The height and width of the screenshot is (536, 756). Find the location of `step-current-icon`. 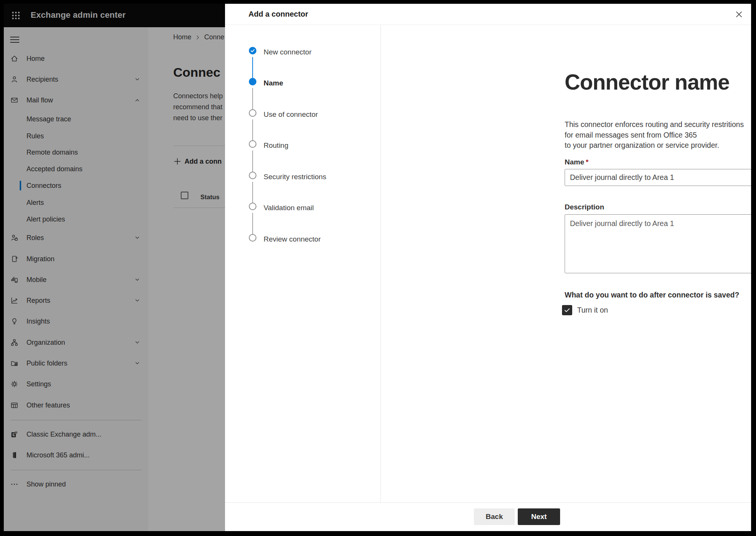

step-current-icon is located at coordinates (253, 82).